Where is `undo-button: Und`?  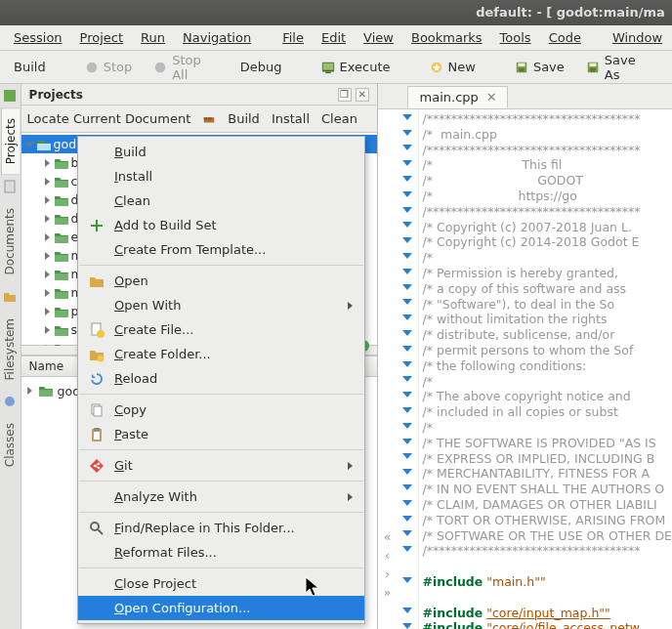 undo-button: Und is located at coordinates (670, 66).